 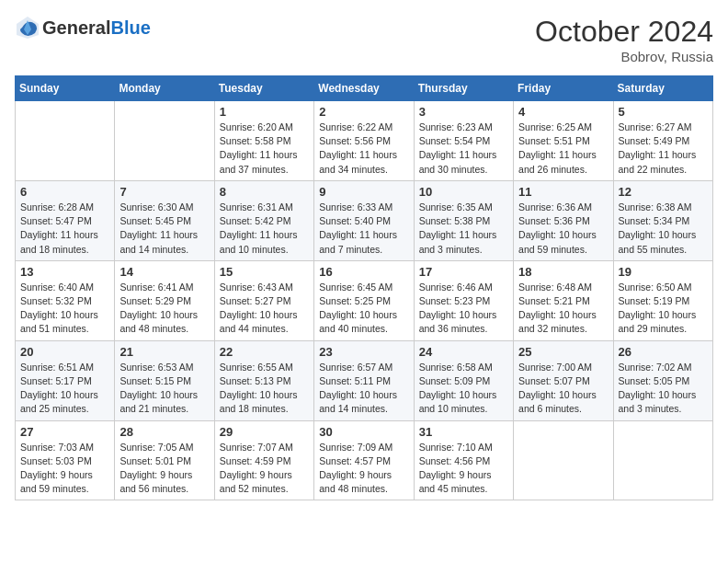 What do you see at coordinates (164, 432) in the screenshot?
I see `day-number: 28` at bounding box center [164, 432].